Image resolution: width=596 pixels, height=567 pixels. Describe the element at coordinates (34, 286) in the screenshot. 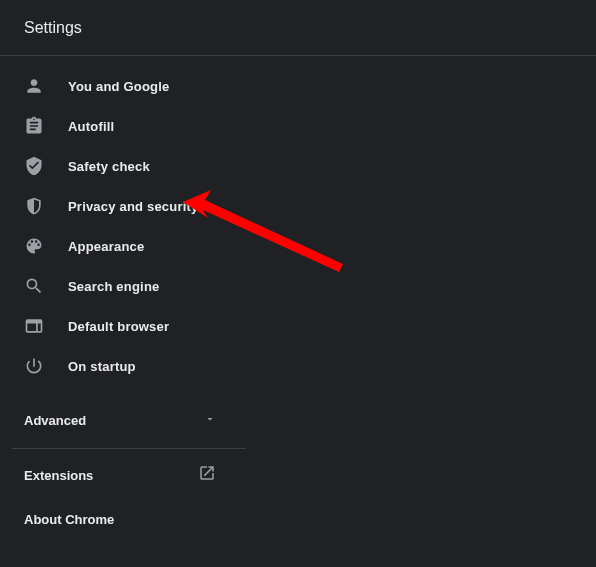

I see `search-icon` at that location.